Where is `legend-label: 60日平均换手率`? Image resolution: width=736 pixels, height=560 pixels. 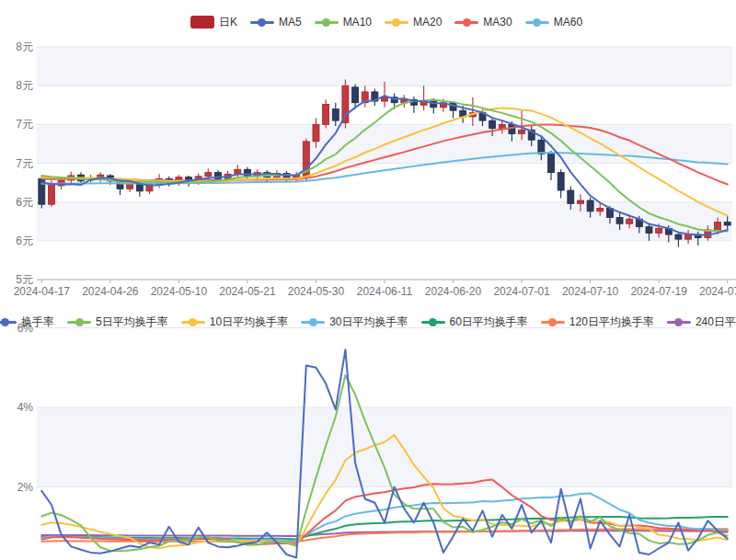
legend-label: 60日平均换手率 is located at coordinates (489, 322).